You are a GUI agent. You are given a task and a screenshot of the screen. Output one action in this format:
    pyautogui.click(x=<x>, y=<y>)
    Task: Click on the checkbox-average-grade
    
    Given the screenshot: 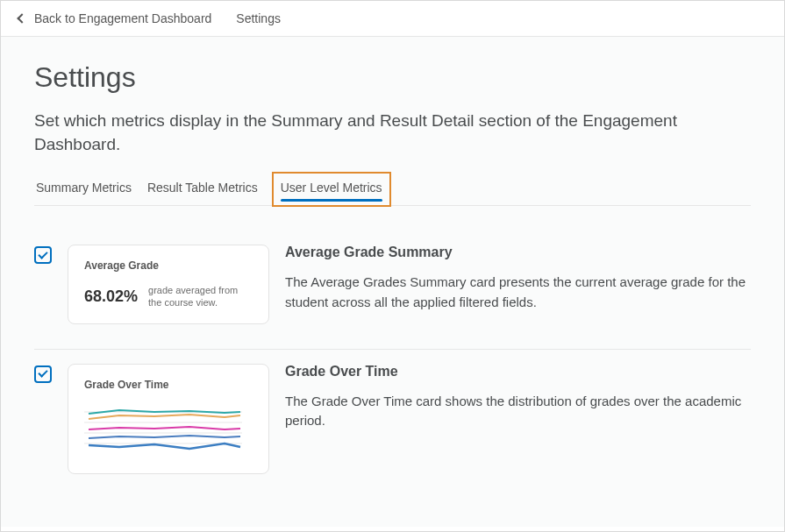 What is the action you would take?
    pyautogui.click(x=43, y=255)
    